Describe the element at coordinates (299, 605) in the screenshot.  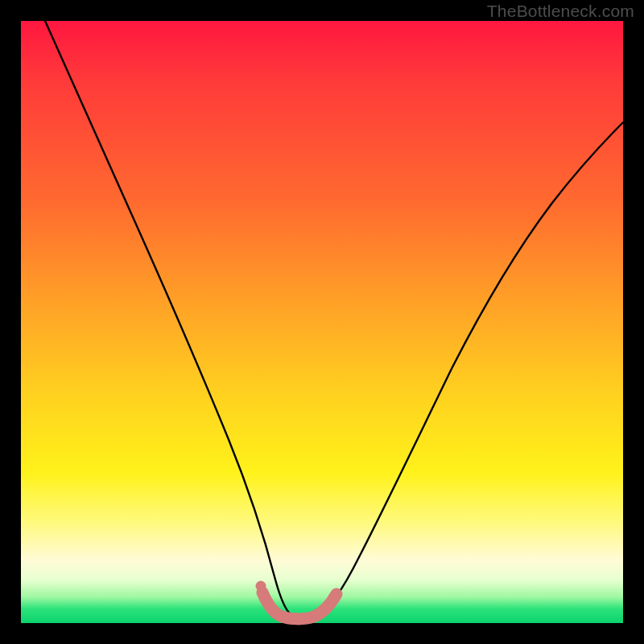
I see `highlight-band` at that location.